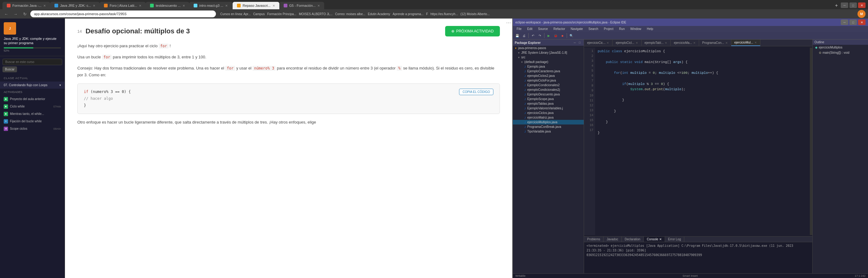 The width and height of the screenshot is (868, 278). I want to click on activity-item-act2: ■Ciclo while07min, so click(32, 107).